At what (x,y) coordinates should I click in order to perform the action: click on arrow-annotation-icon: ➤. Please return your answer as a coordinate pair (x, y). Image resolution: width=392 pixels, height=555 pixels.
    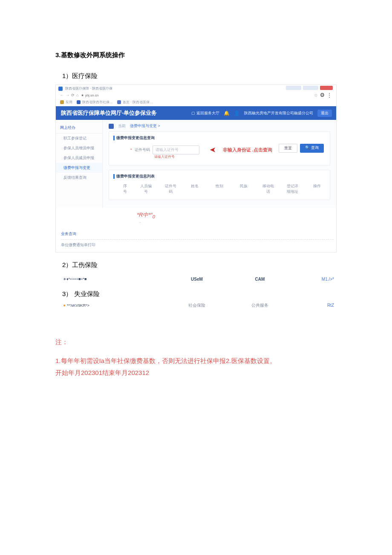
    Looking at the image, I should click on (213, 150).